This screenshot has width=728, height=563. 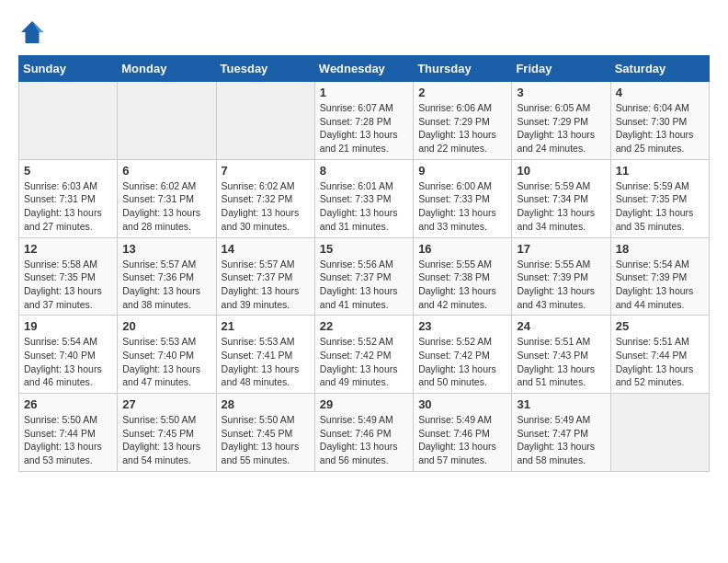 I want to click on day-number: 24, so click(x=561, y=326).